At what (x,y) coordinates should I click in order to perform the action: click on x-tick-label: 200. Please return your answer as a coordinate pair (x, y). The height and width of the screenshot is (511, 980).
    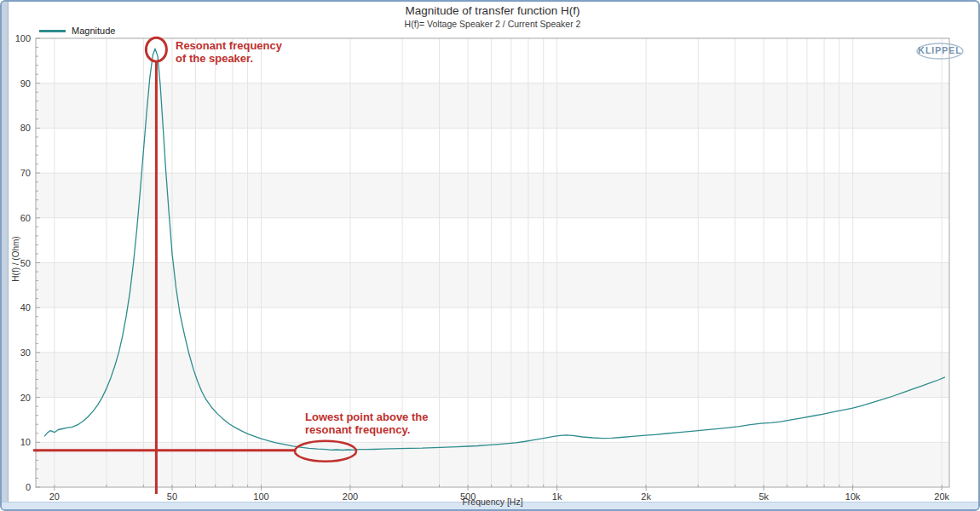
    Looking at the image, I should click on (350, 497).